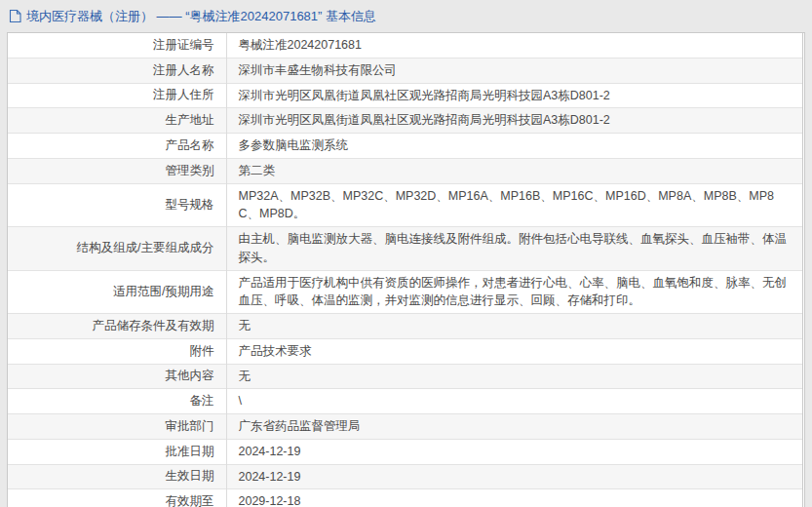 The image size is (812, 507). I want to click on row-value-text: 深圳市丰盛生物科技有限公司, so click(318, 70).